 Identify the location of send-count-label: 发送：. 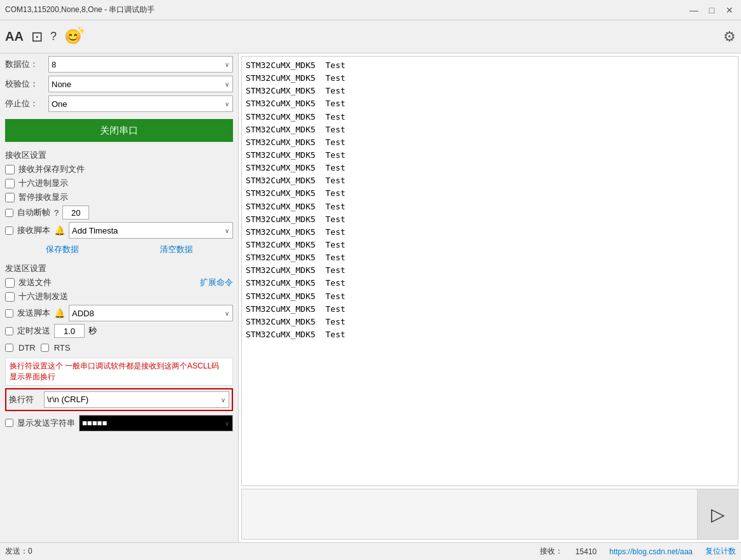
(17, 551).